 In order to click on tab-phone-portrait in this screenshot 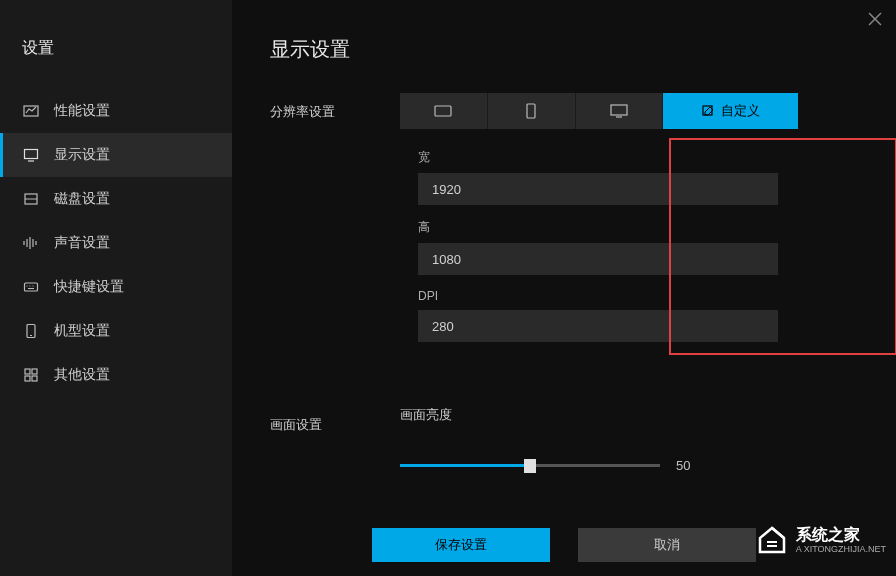, I will do `click(532, 111)`.